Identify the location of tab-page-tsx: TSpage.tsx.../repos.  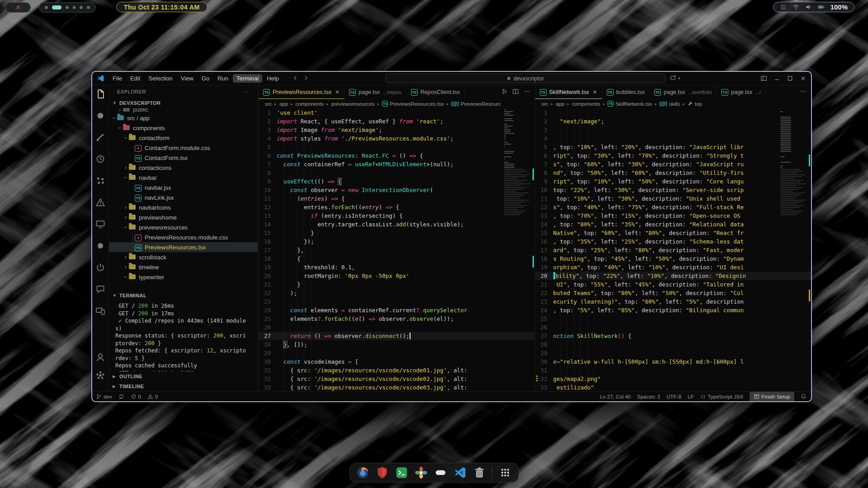
(375, 92).